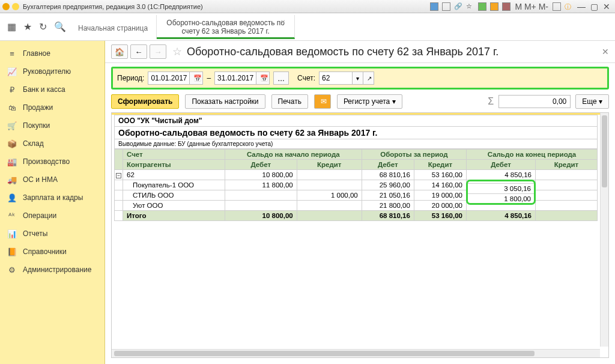 The image size is (615, 364). Describe the element at coordinates (52, 180) in the screenshot. I see `sidebar-item-assets: 🚚ОС и НМА` at that location.